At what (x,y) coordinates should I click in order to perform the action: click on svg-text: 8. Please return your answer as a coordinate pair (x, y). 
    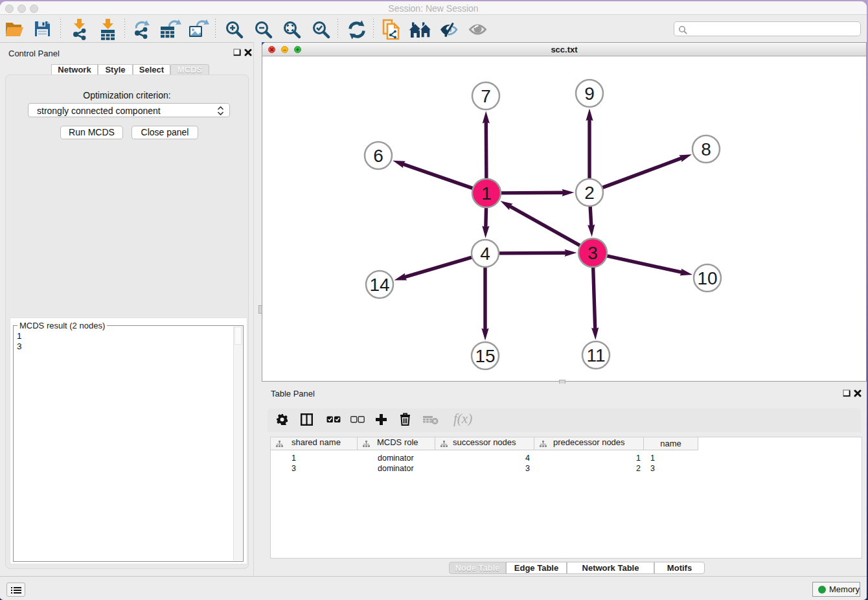
    Looking at the image, I should click on (706, 149).